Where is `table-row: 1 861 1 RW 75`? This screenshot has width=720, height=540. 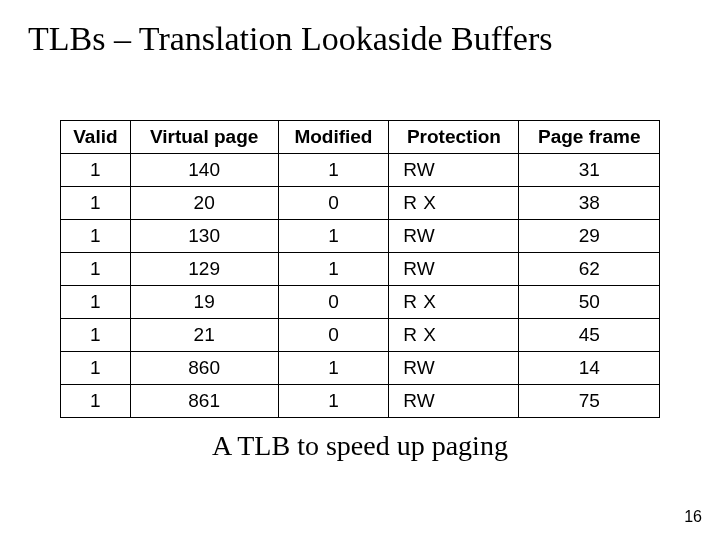
table-row: 1 861 1 RW 75 is located at coordinates (360, 402).